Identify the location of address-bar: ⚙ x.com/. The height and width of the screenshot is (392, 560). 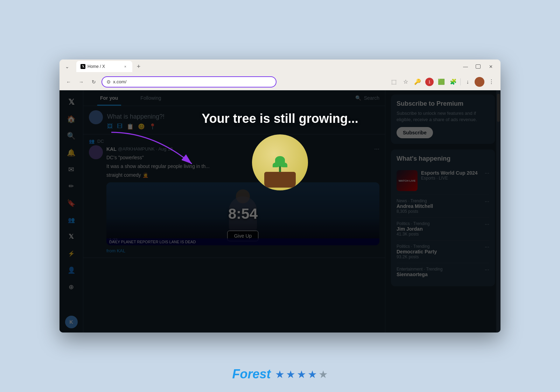
(189, 82).